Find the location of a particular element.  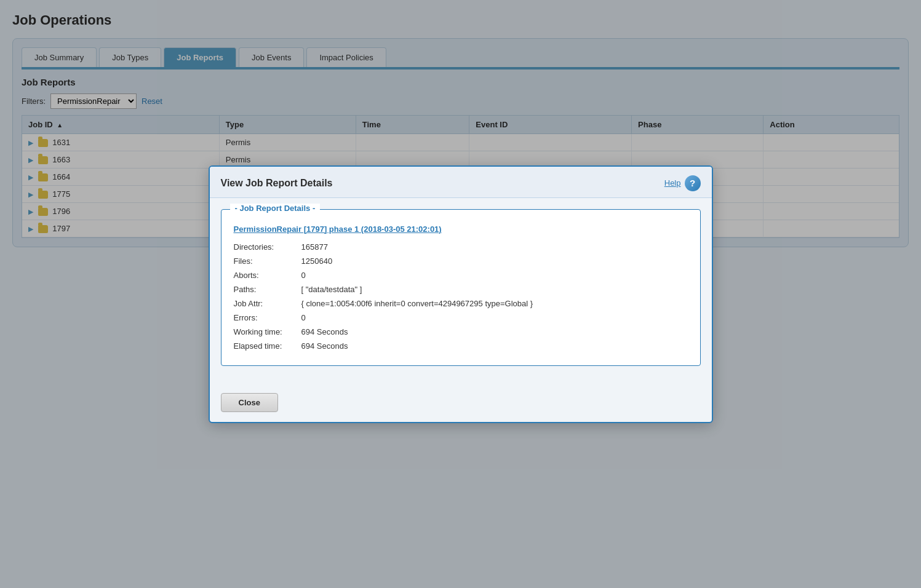

details-field-label: Directories: is located at coordinates (268, 247).